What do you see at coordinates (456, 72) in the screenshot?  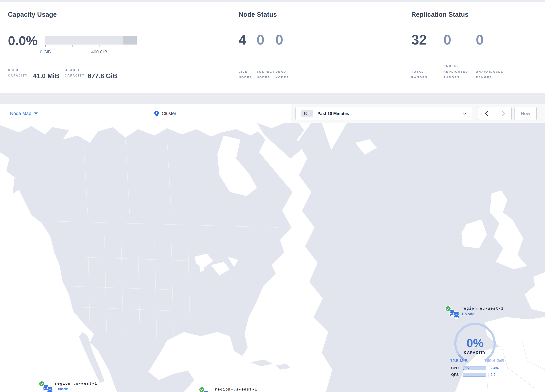 I see `under-replicated-ranges-label: UNDER- REPLICATED RANGES` at bounding box center [456, 72].